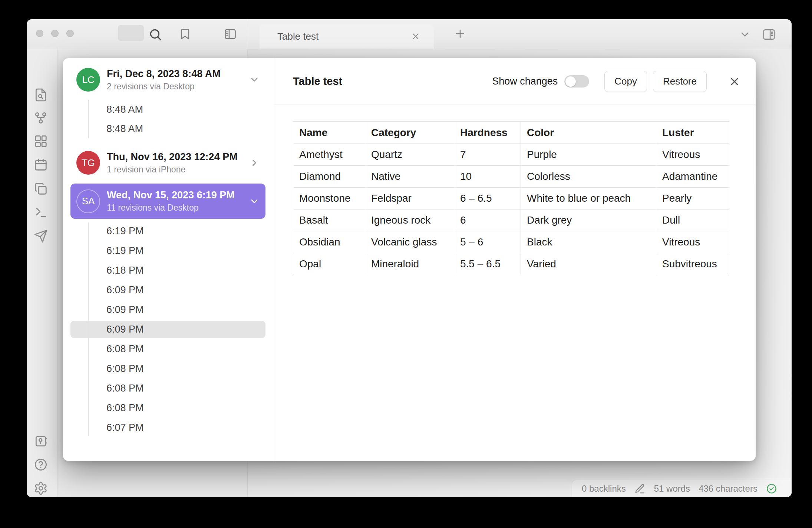  Describe the element at coordinates (171, 195) in the screenshot. I see `revision-group-title: Wed, Nov 15, 2023 6:19 PM` at that location.